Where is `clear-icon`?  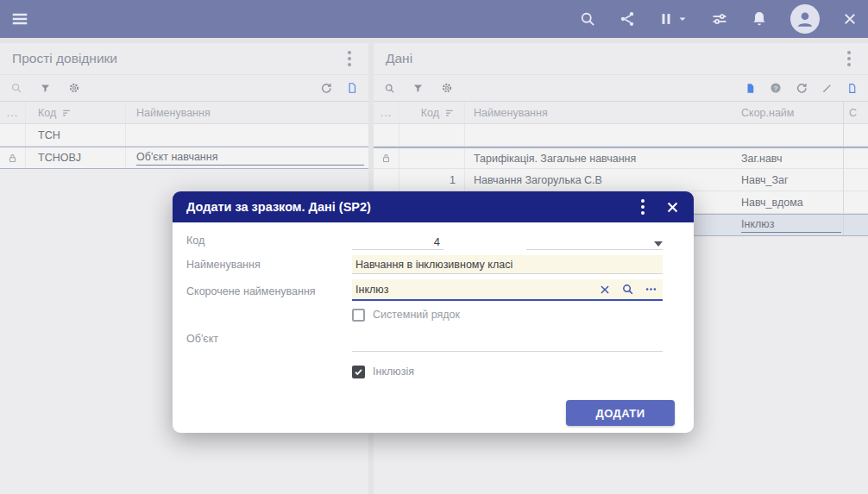
clear-icon is located at coordinates (605, 290).